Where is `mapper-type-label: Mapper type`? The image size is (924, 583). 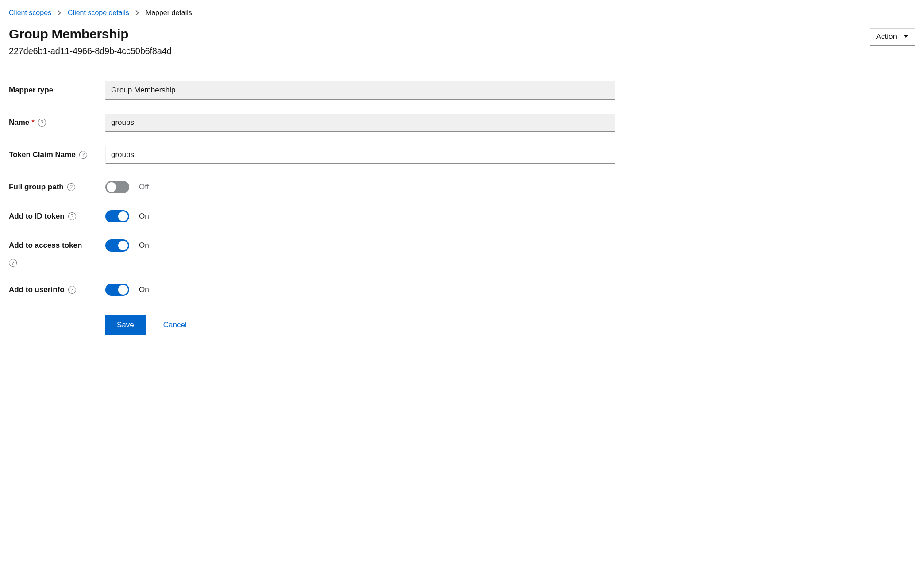 mapper-type-label: Mapper type is located at coordinates (57, 88).